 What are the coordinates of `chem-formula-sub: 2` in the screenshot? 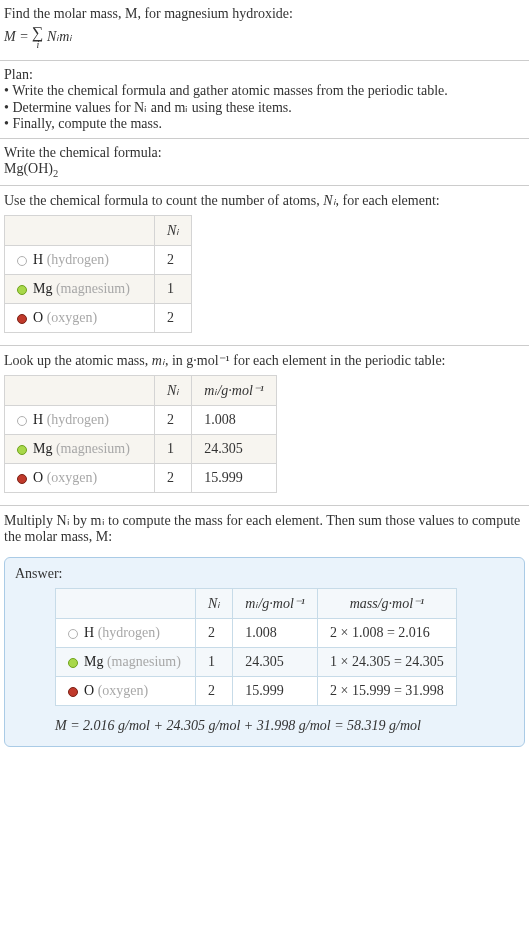 It's located at (56, 174).